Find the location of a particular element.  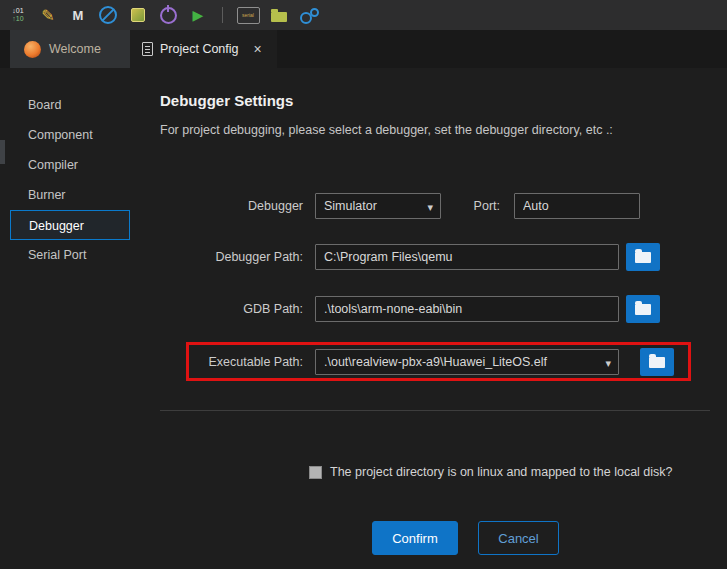

executable-path-browse-button is located at coordinates (657, 362).